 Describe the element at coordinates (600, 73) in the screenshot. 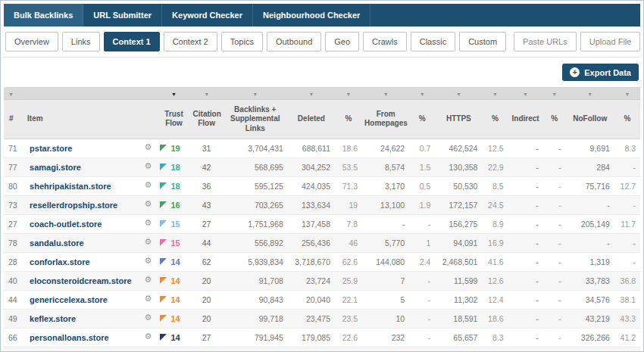

I see `export-data-button: + Export Data` at that location.